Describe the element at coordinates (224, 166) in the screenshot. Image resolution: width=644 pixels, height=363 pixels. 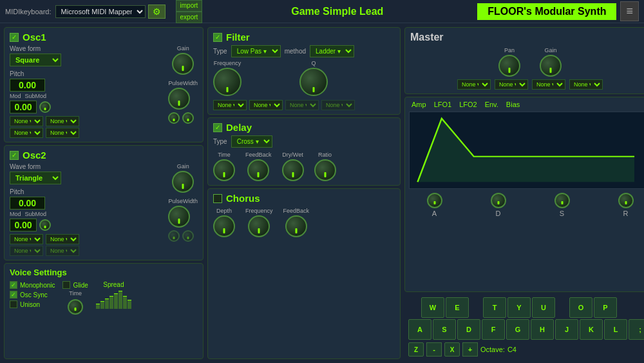
I see `delay-time-group: Time` at that location.